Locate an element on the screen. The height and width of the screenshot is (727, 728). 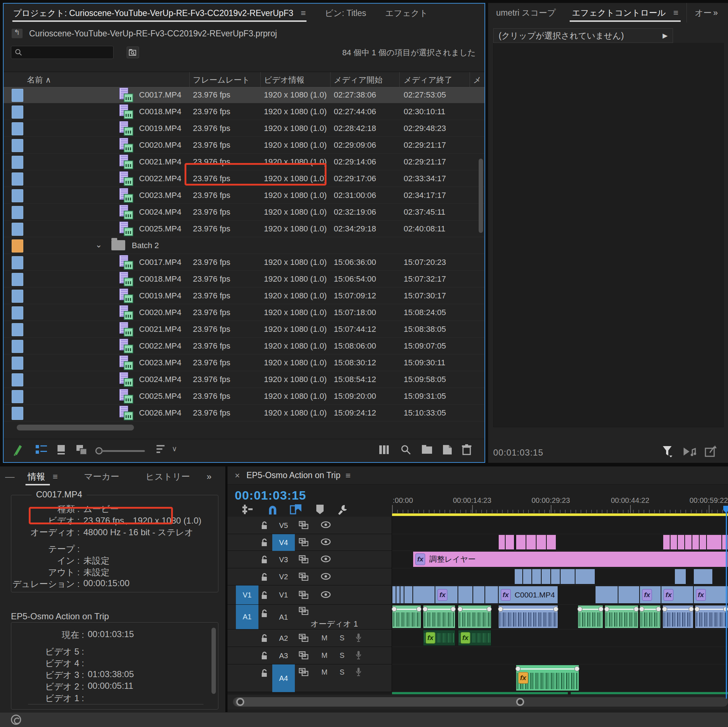
bin-row-clip: C0017.MP4 23.976 fps 1920 x 1080 (1.0) 0… is located at coordinates (244, 95).